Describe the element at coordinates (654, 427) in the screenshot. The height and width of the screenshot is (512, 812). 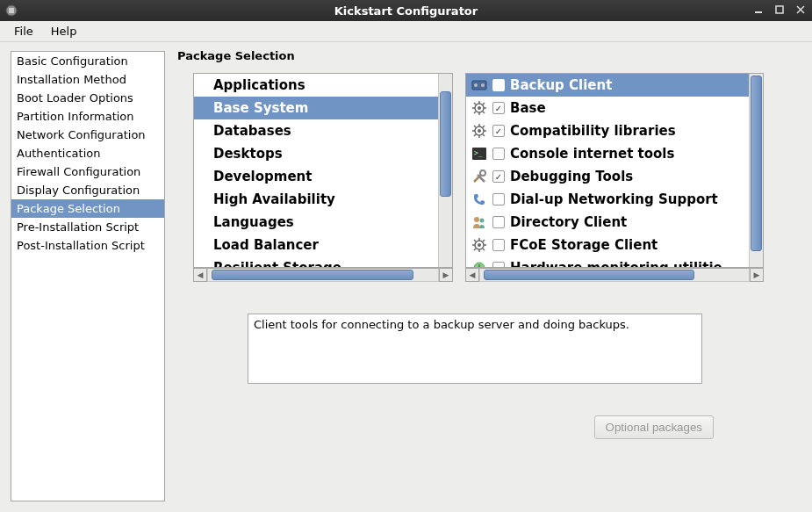
I see `optional-packages-button: Optional packages` at that location.